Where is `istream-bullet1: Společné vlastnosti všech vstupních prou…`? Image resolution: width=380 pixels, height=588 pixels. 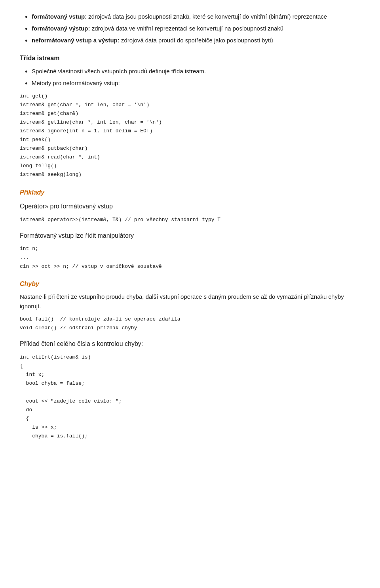 istream-bullet1: Společné vlastnosti všech vstupních prou… is located at coordinates (196, 71).